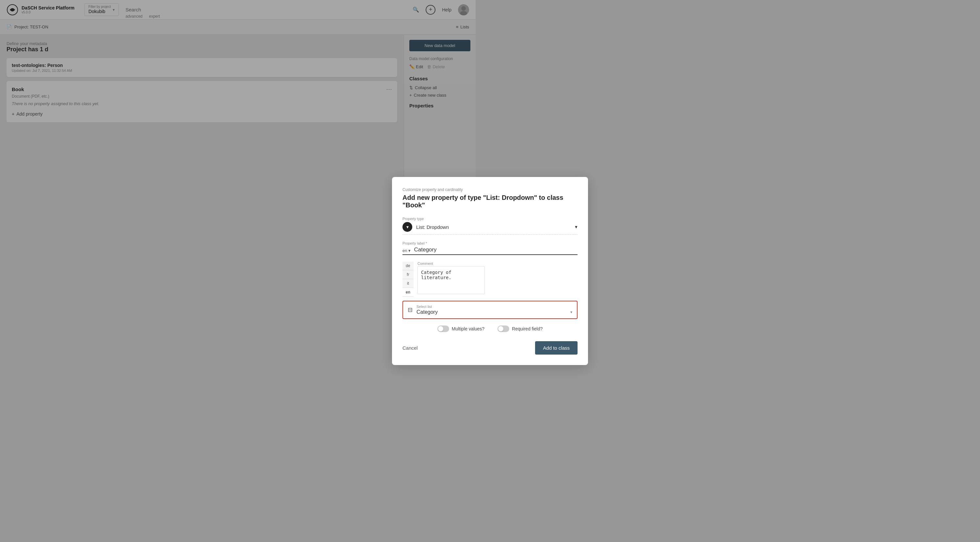 The width and height of the screenshot is (980, 542). I want to click on comment-label: Comment, so click(447, 264).